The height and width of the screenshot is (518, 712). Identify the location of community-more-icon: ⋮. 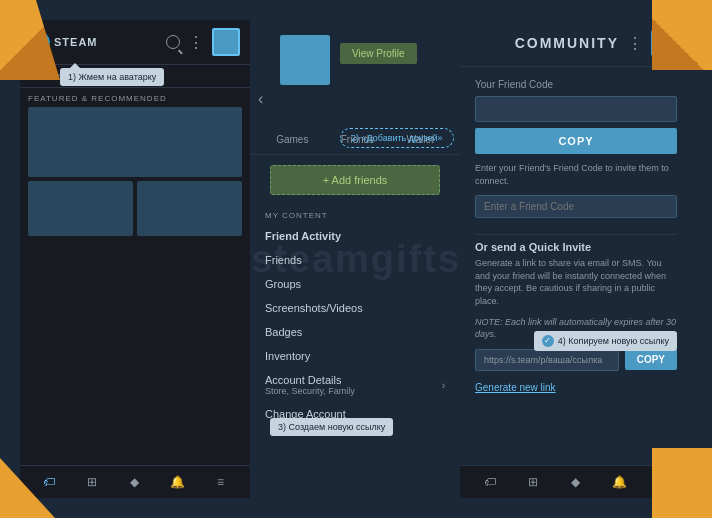
(635, 44).